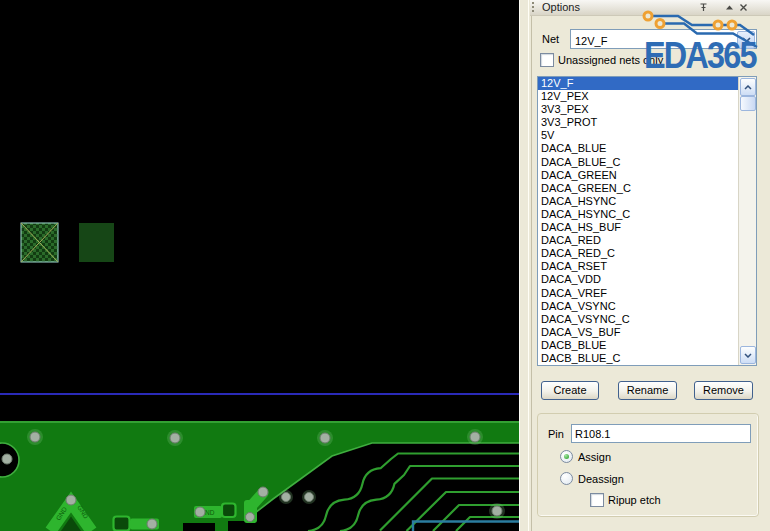  What do you see at coordinates (638, 148) in the screenshot?
I see `net-list-item: DACA_BLUE` at bounding box center [638, 148].